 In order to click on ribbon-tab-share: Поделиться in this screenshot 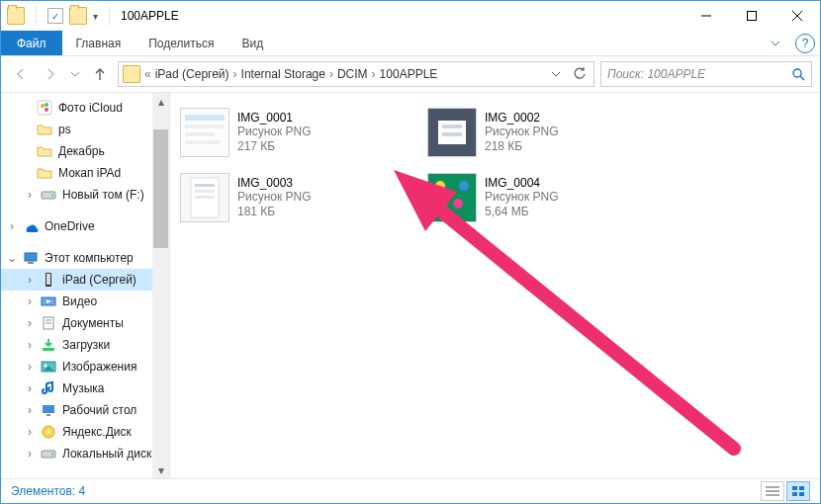, I will do `click(181, 43)`.